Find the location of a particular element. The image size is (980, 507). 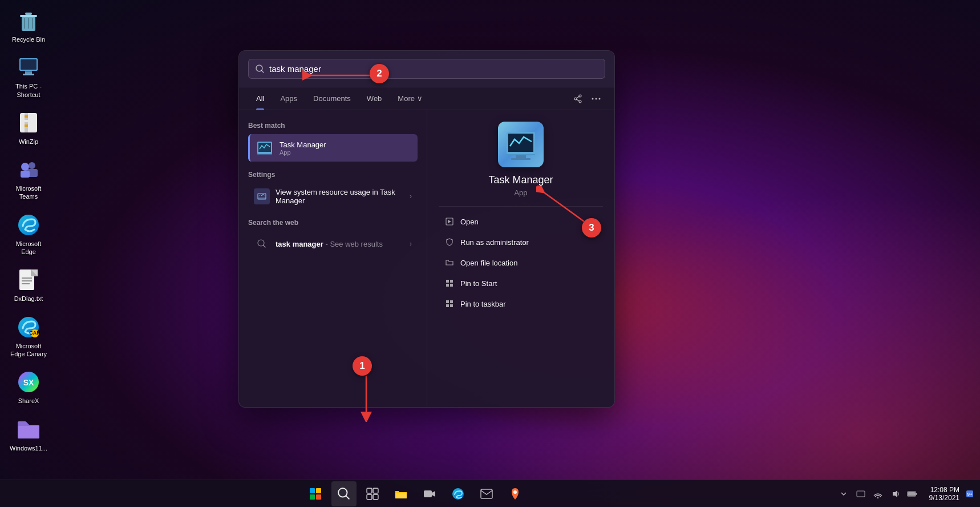

action-pin-start: Pin to Start is located at coordinates (521, 283).